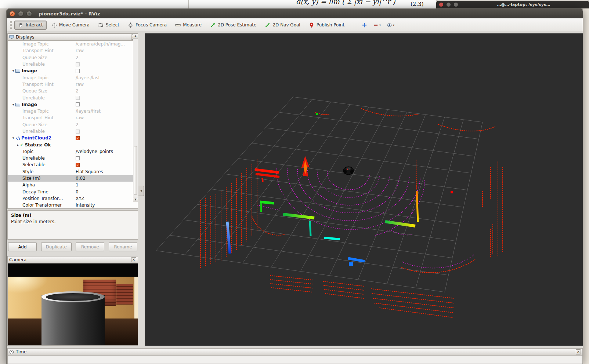 The image size is (589, 364). I want to click on prop-row-pointcloud2: ▾PointCloud2✓, so click(71, 138).